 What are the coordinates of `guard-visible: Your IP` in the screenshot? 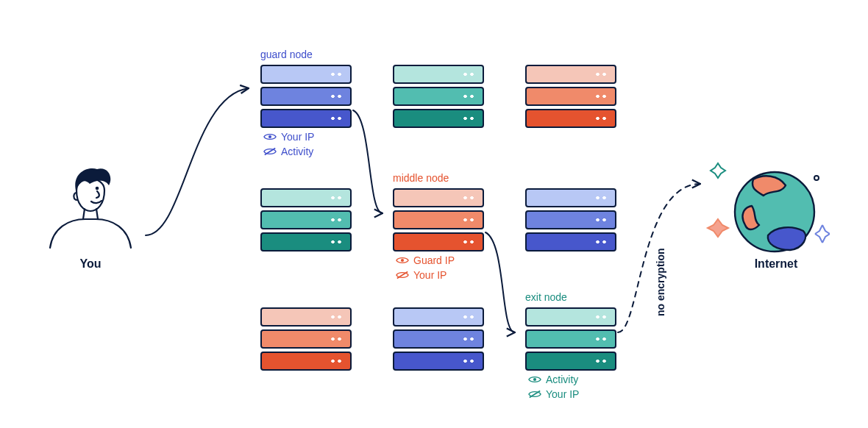 It's located at (288, 137).